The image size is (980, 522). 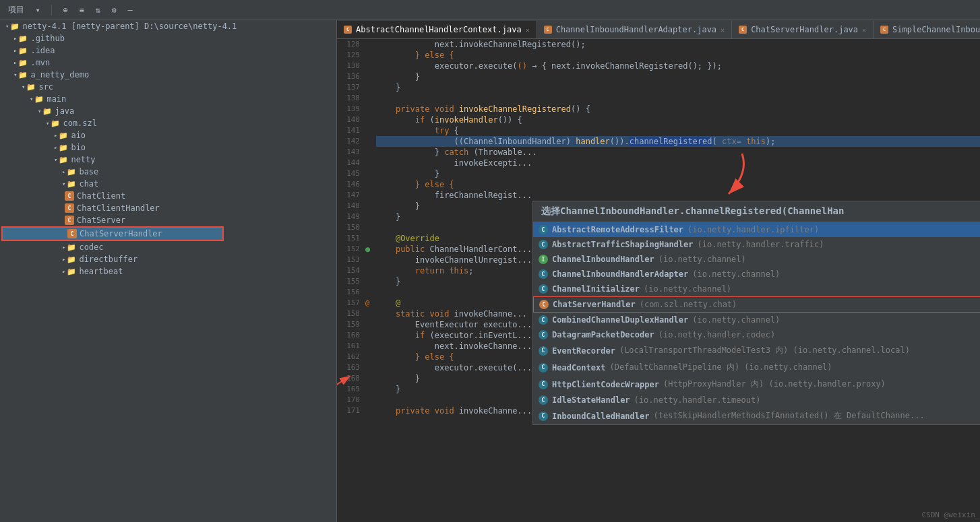 I want to click on sidebar-item-chat-client-handler: C ChatClientHandler, so click(x=169, y=208).